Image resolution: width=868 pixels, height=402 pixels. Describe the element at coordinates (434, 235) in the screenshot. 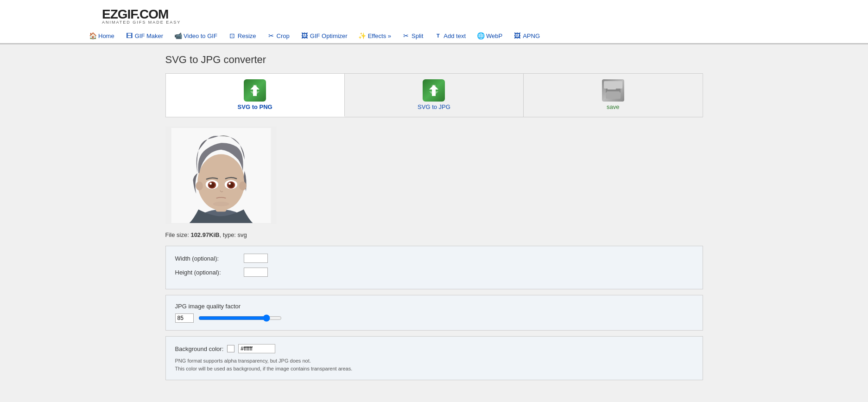

I see `file-info: File size: 102.97KiB, type: svg` at that location.